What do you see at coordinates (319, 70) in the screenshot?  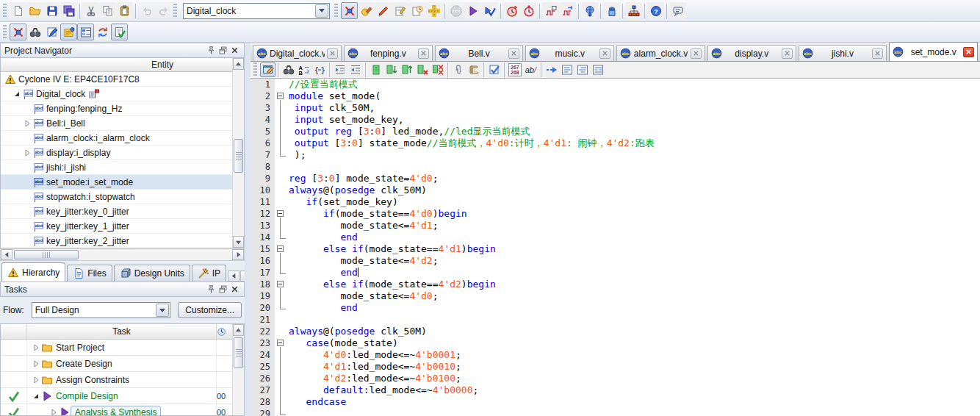 I see `braces-icon: {}` at bounding box center [319, 70].